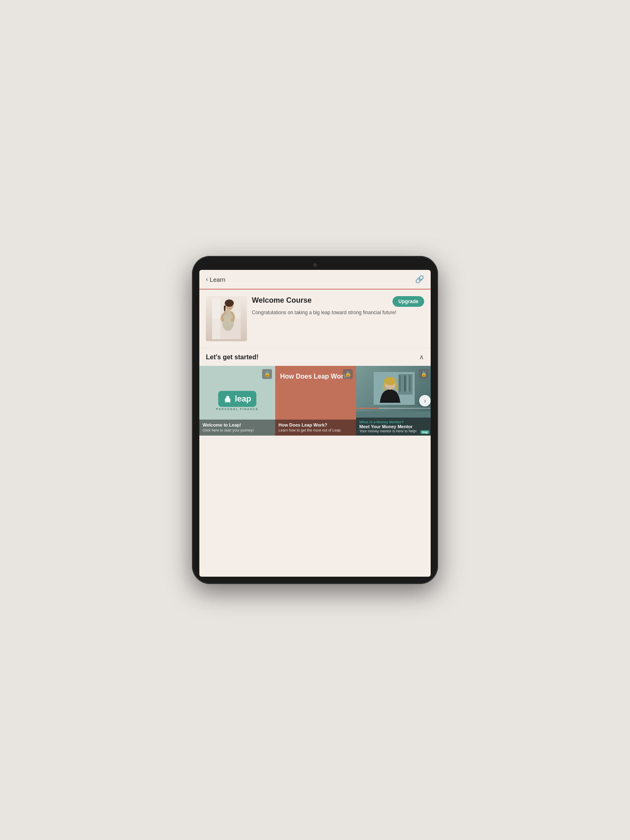  Describe the element at coordinates (207, 279) in the screenshot. I see `back-icon: ‹` at that location.